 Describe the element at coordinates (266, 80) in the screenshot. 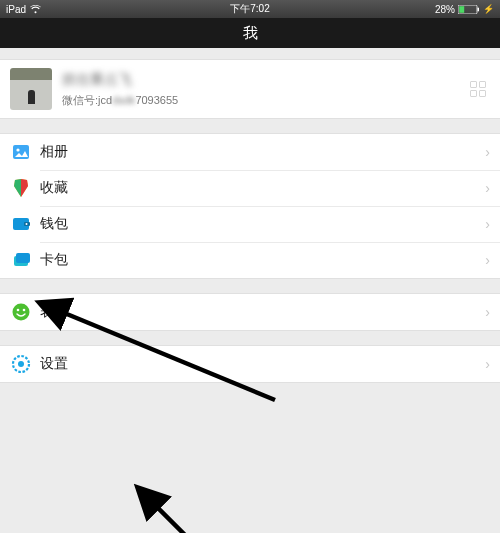

I see `profile-nickname: 抓住重点飞` at that location.